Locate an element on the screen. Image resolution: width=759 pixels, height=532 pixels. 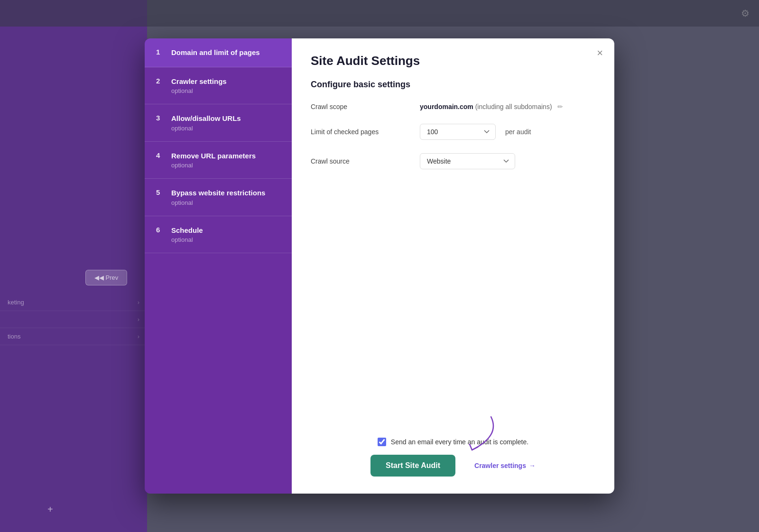
background-plus-button: + is located at coordinates (50, 509).